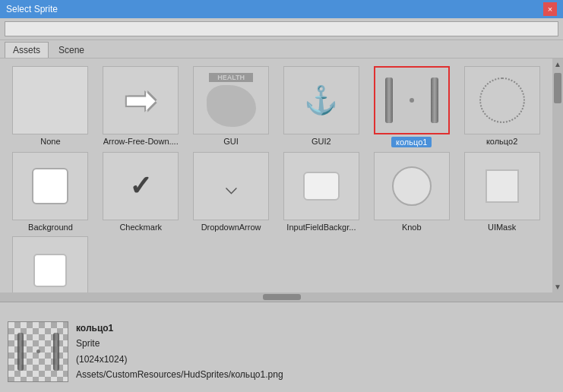  What do you see at coordinates (501, 191) in the screenshot?
I see `sprite-item-uimask: UIMask` at bounding box center [501, 191].